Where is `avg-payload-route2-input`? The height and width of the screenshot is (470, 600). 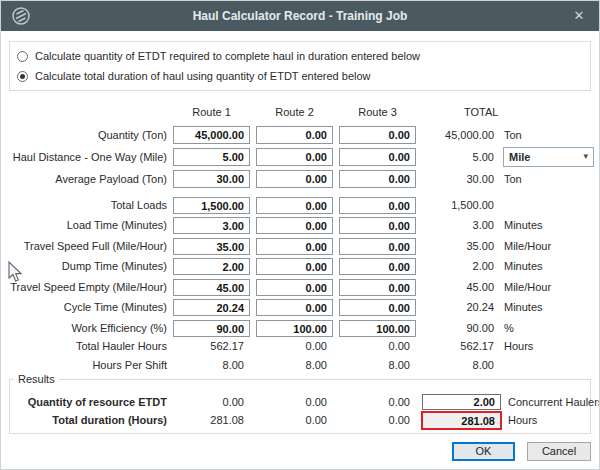
avg-payload-route2-input is located at coordinates (294, 179).